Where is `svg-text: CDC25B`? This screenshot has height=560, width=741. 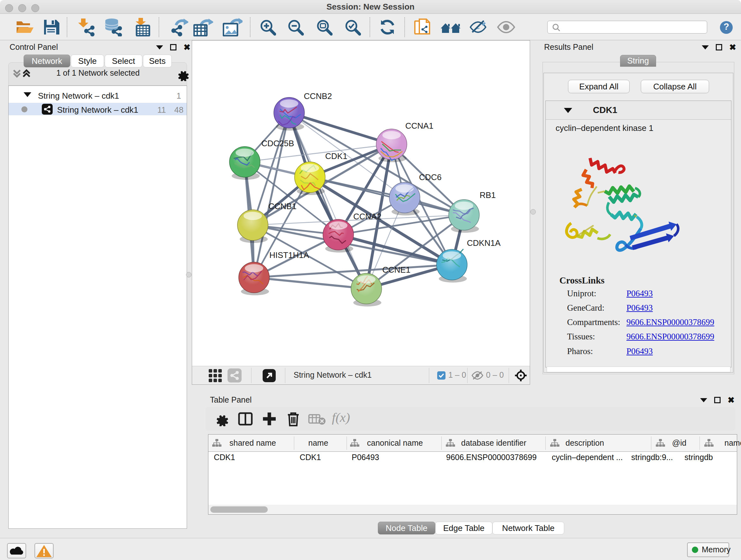
svg-text: CDC25B is located at coordinates (278, 143).